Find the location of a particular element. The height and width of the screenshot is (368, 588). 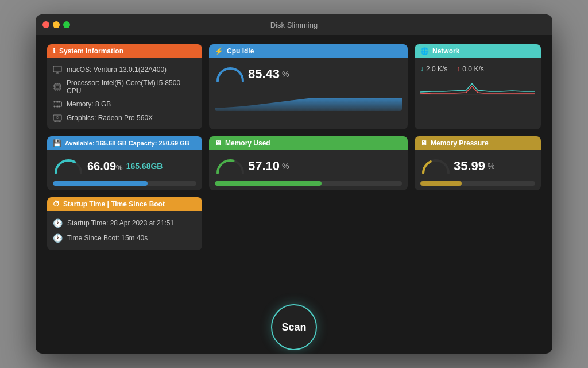

disk-progress-fill is located at coordinates (100, 183).